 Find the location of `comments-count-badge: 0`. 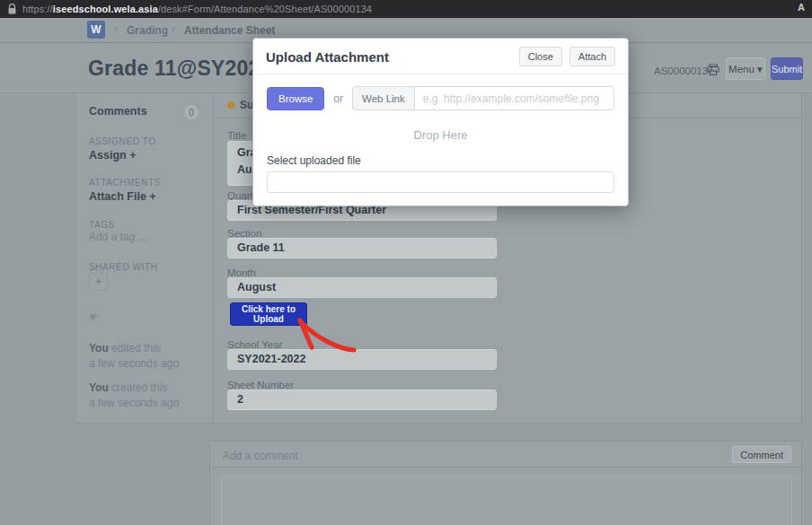

comments-count-badge: 0 is located at coordinates (191, 112).